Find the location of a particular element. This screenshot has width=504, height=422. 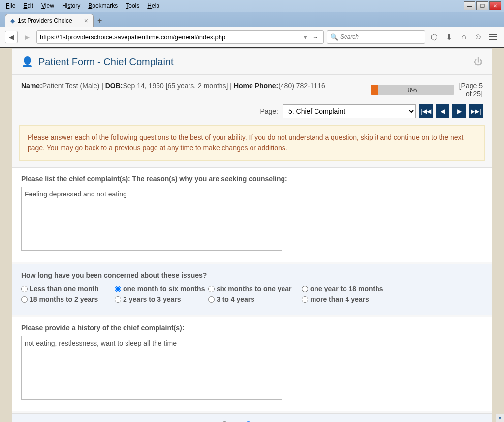

search-bar: 🔍 is located at coordinates (376, 37).